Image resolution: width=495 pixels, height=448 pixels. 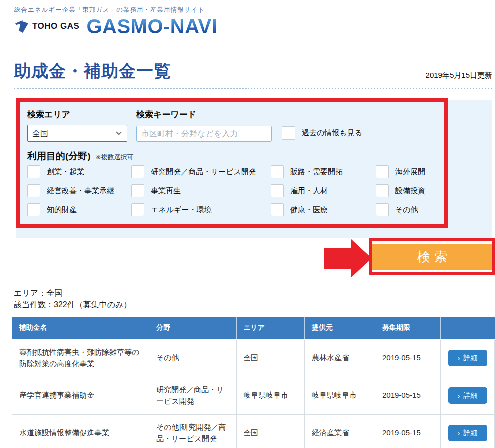 What do you see at coordinates (432, 257) in the screenshot?
I see `search-button: 検索` at bounding box center [432, 257].